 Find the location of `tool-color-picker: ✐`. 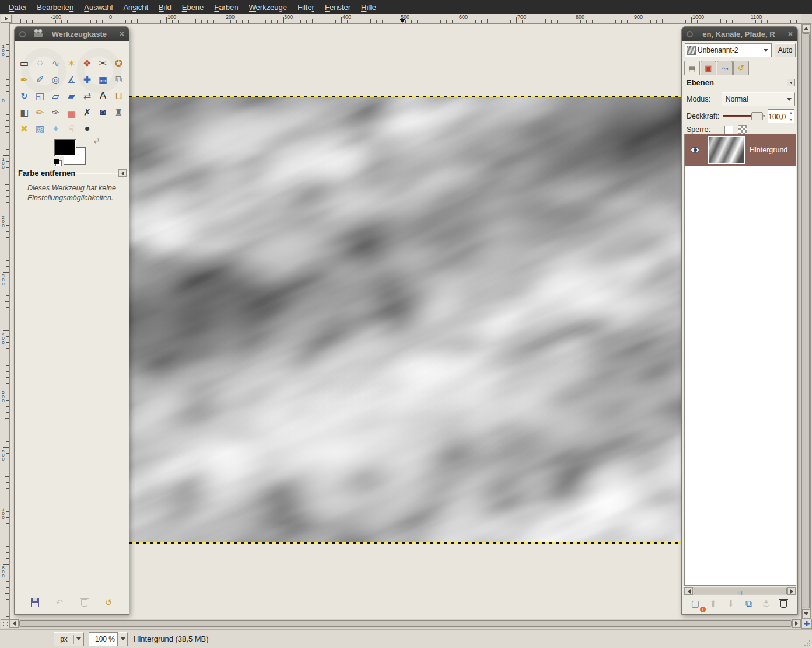

tool-color-picker: ✐ is located at coordinates (40, 79).